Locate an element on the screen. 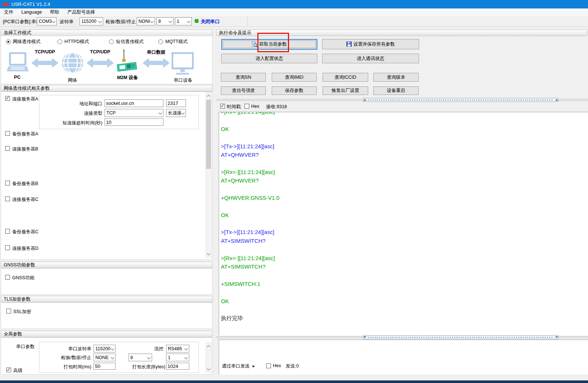 The height and width of the screenshot is (383, 588). mode-option-label: 网络透传模式 is located at coordinates (27, 42).